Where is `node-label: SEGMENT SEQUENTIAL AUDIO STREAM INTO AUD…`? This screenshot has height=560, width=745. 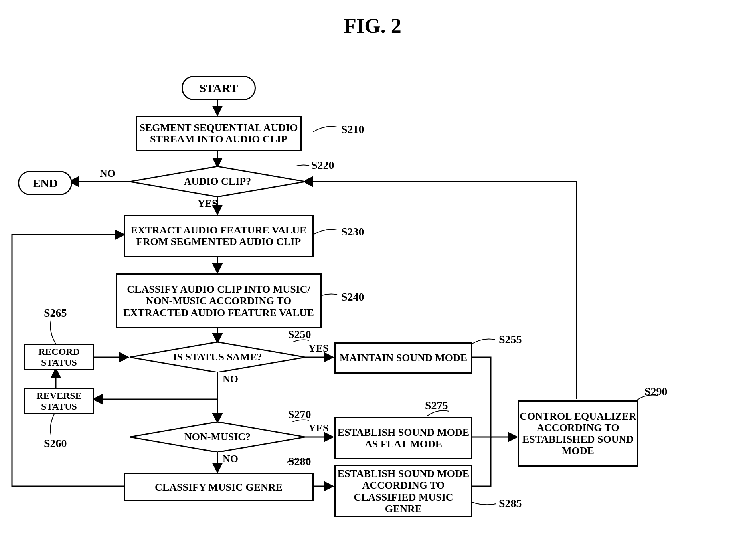
node-label: SEGMENT SEQUENTIAL AUDIO STREAM INTO AUD… is located at coordinates (219, 133).